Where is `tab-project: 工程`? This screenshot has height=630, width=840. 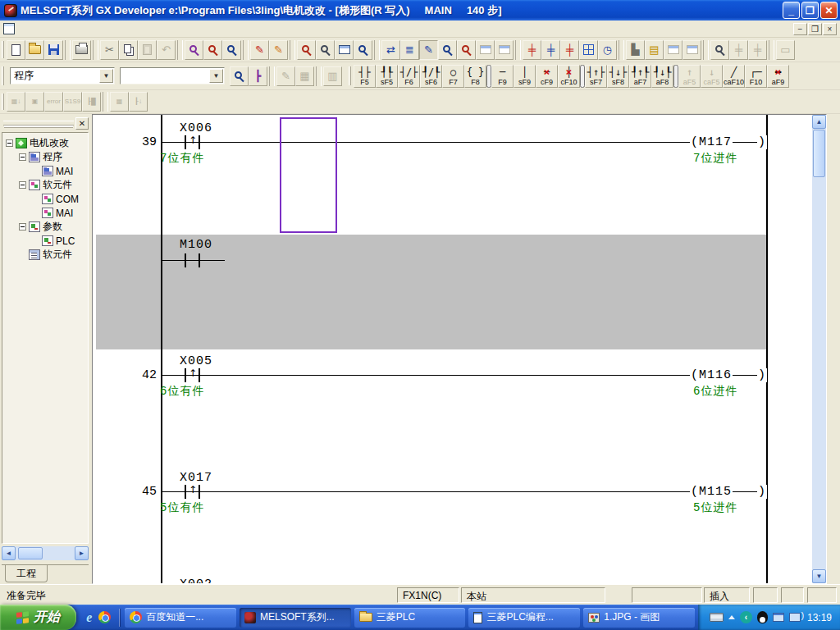
tab-project: 工程 is located at coordinates (26, 574).